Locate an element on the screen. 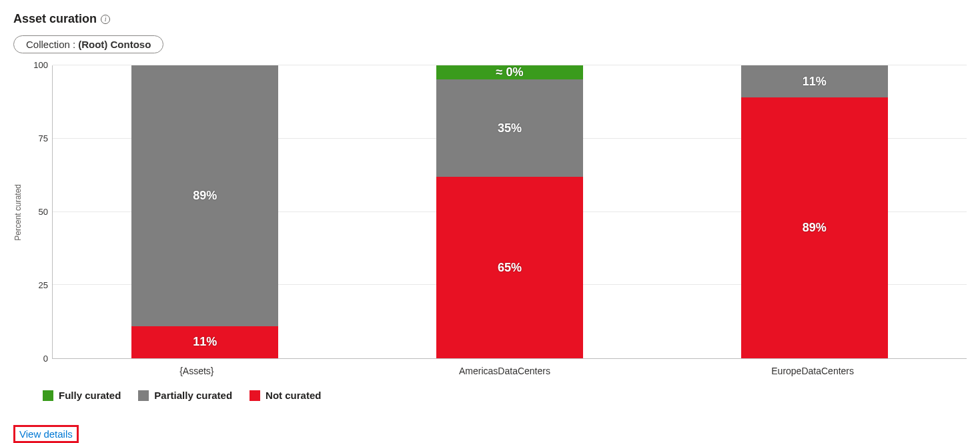 This screenshot has width=980, height=443. view-details-highlight: View details is located at coordinates (46, 434).